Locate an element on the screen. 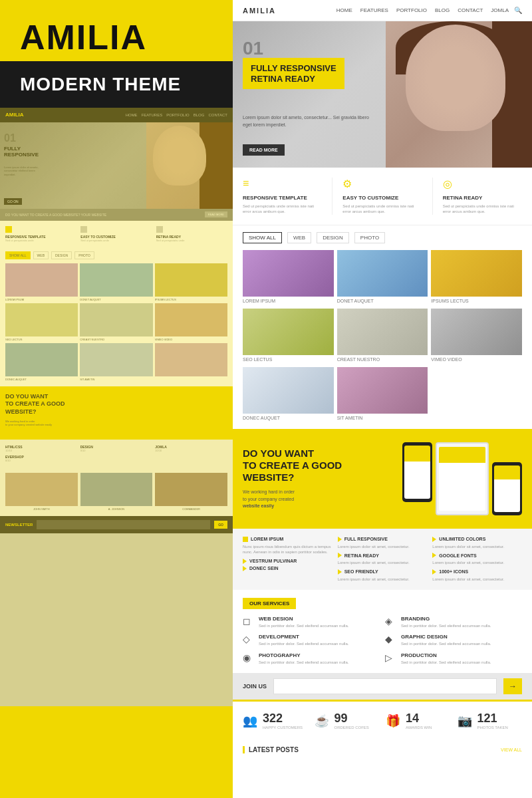 This screenshot has width=532, height=798. feature-retina-title: RETINA READY is located at coordinates (483, 198).